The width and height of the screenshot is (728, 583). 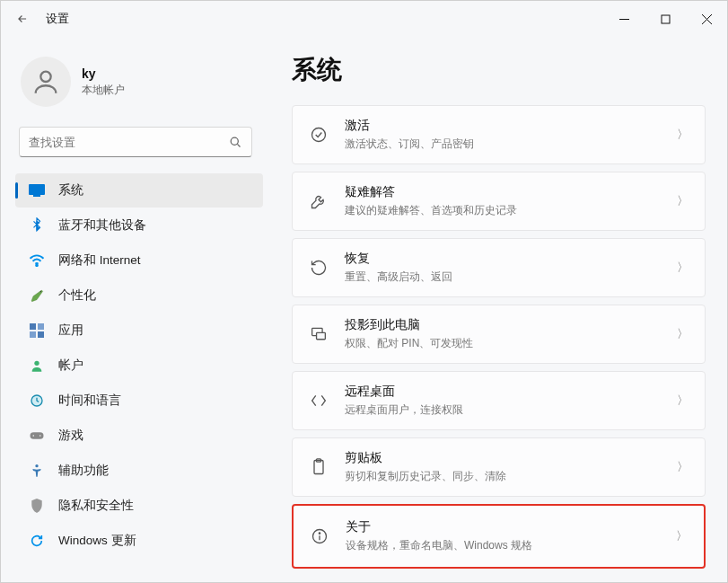 I want to click on setting-subtitle: 权限、配对 PIN、可发现性, so click(x=511, y=343).